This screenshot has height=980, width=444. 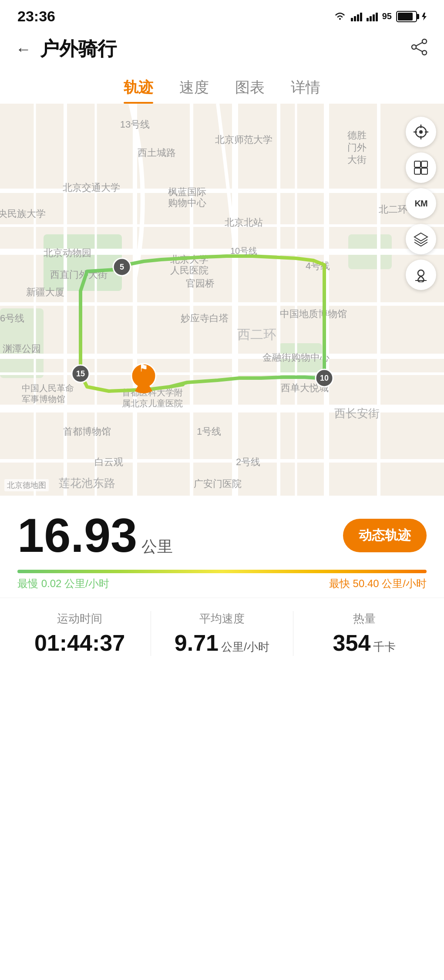 What do you see at coordinates (81, 374) in the screenshot?
I see `svg-text: 15` at bounding box center [81, 374].